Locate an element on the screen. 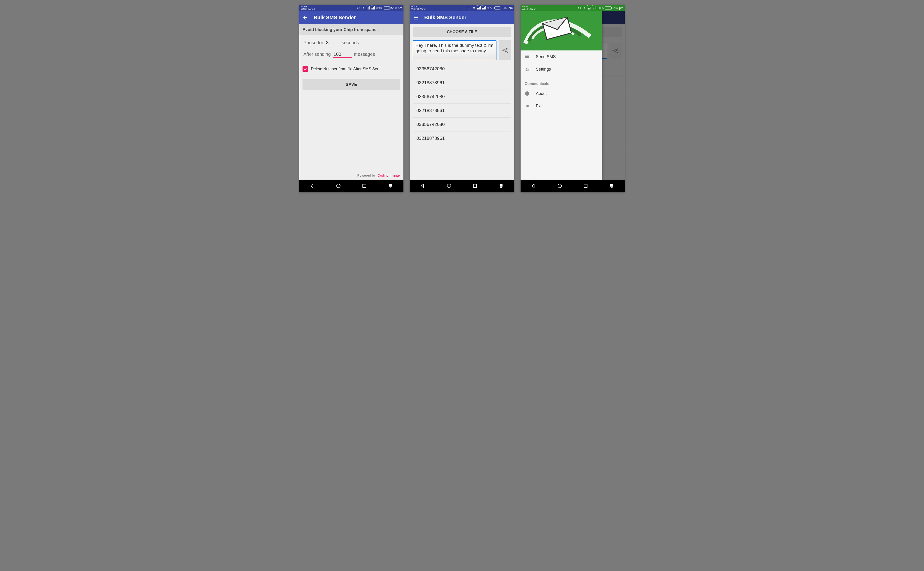 This screenshot has height=571, width=924. drawer-item-label: About is located at coordinates (541, 94).